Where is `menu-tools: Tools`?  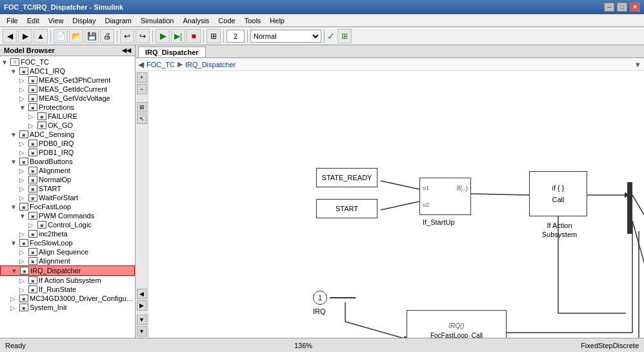 menu-tools: Tools is located at coordinates (253, 21).